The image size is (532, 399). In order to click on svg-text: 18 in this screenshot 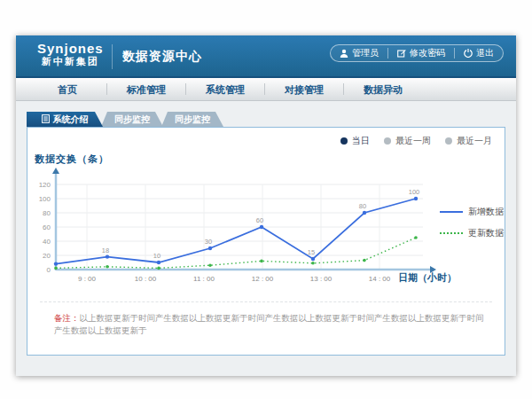, I will do `click(106, 250)`.